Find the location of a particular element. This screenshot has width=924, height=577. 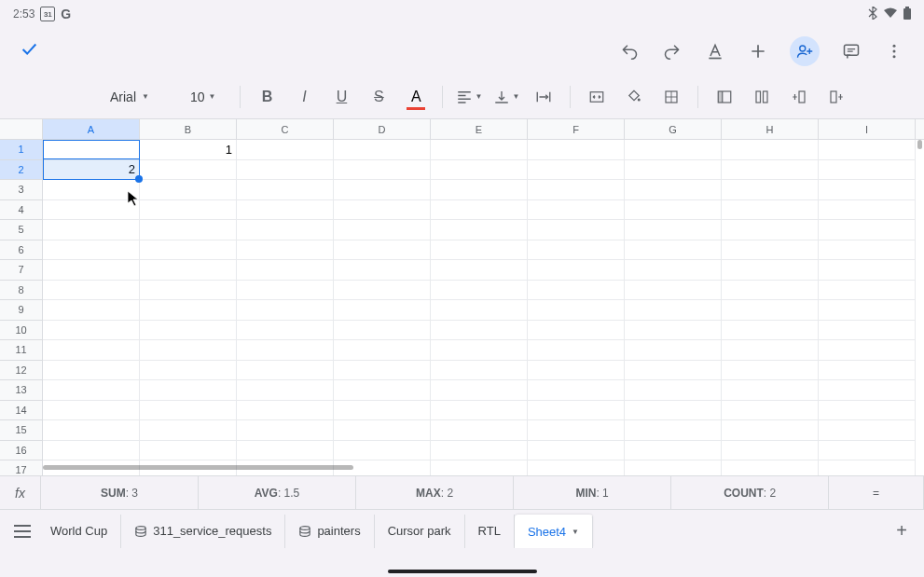

row-header-12: 12 is located at coordinates (21, 371).